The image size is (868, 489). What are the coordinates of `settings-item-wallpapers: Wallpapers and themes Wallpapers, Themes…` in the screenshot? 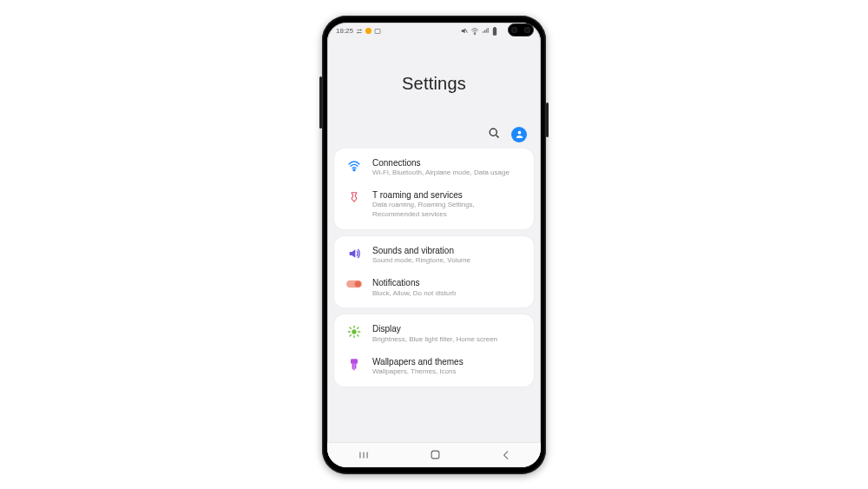 It's located at (434, 367).